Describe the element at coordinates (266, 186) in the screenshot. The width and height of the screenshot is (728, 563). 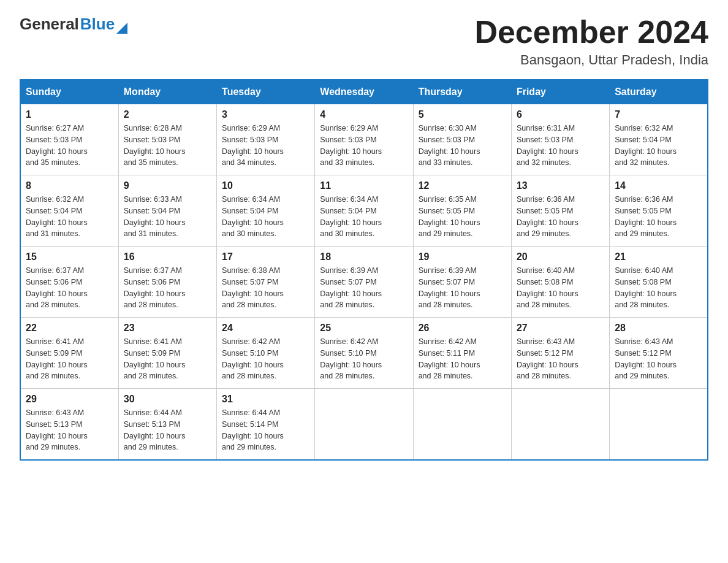
I see `day-number: 10` at that location.